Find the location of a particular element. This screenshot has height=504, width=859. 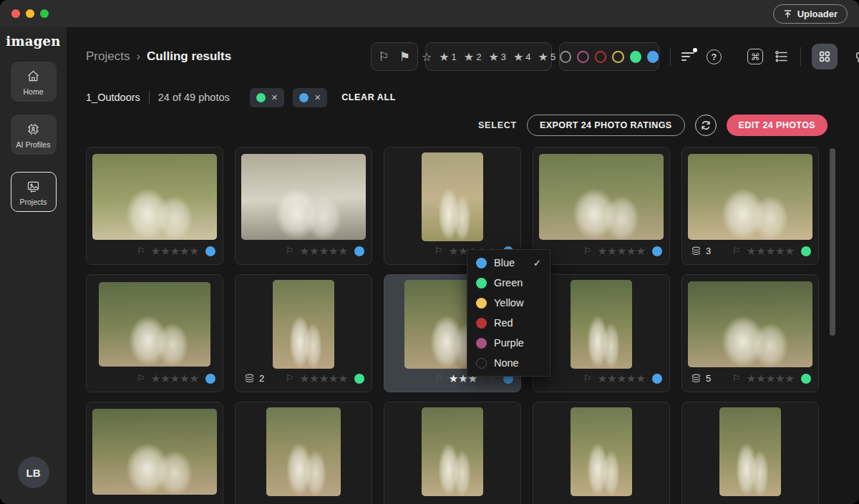

star-filter-2: ★2 is located at coordinates (472, 57).